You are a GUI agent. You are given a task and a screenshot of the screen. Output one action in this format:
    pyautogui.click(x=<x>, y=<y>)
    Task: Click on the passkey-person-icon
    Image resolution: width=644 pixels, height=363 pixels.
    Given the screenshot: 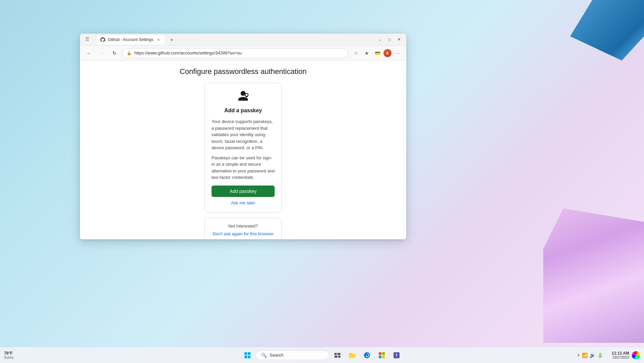 What is the action you would take?
    pyautogui.click(x=243, y=96)
    